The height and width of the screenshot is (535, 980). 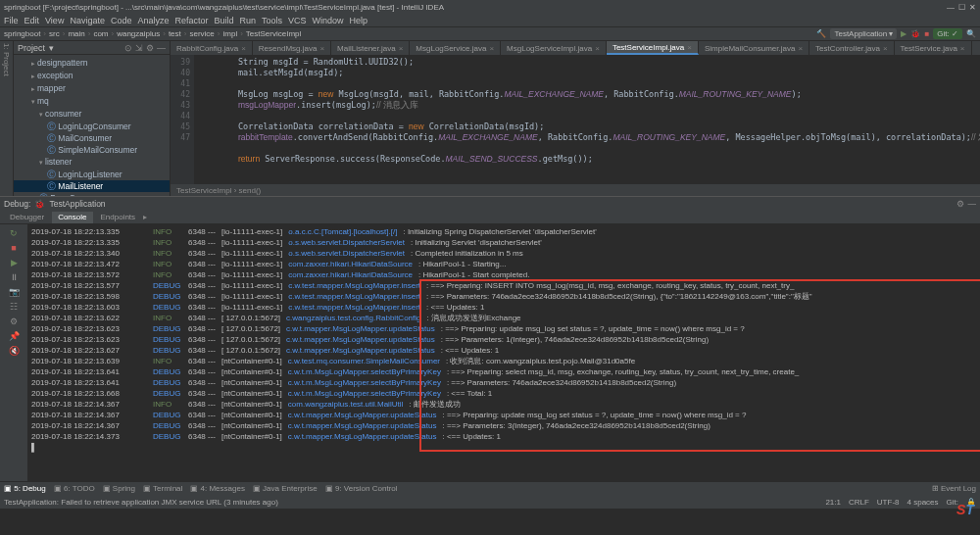 I want to click on breadcrumb-item: TestServiceImpl, so click(x=273, y=33).